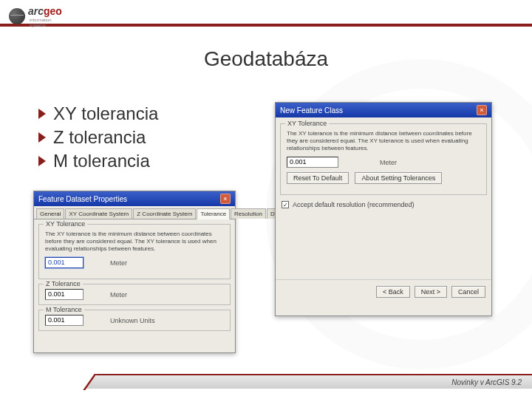 The height and width of the screenshot is (399, 532). Describe the element at coordinates (285, 205) in the screenshot. I see `accept-default-resolution-checkbox: ✓` at that location.